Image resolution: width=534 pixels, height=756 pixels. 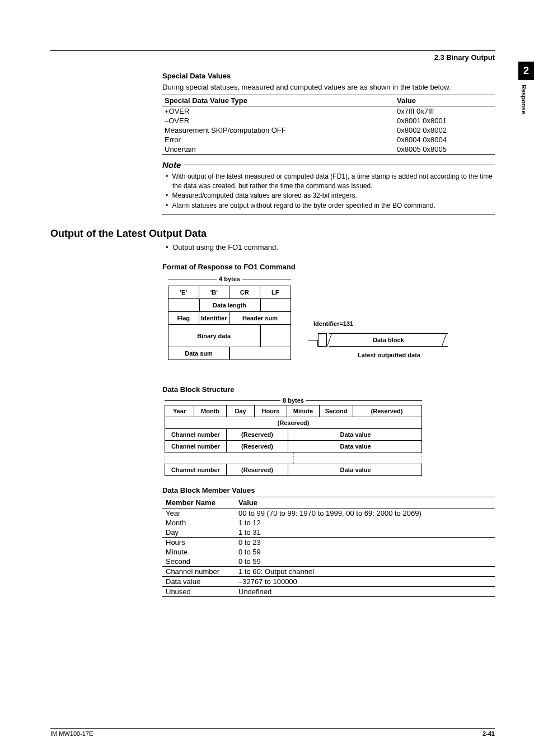 I want to click on table-row: Day1 to 31, so click(x=329, y=533).